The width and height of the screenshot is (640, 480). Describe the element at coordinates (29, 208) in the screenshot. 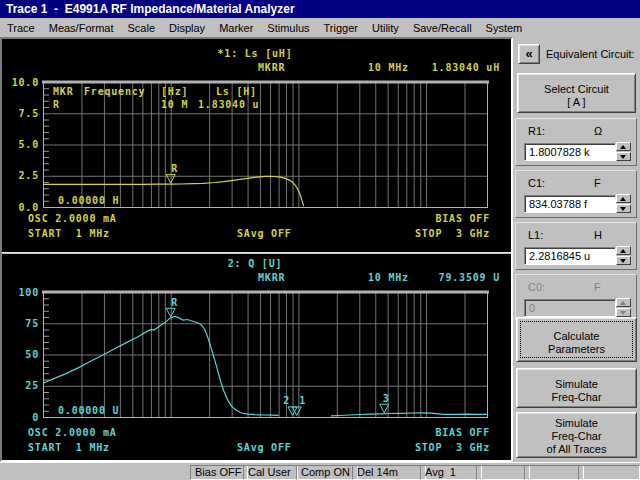

I see `y-tick-label: 0.0` at that location.